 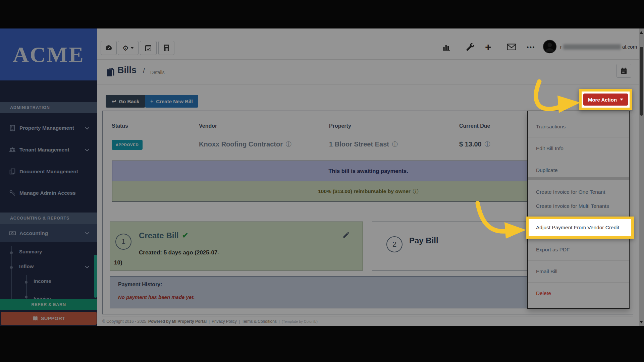 What do you see at coordinates (129, 101) in the screenshot?
I see `go-back-label: Go Back` at bounding box center [129, 101].